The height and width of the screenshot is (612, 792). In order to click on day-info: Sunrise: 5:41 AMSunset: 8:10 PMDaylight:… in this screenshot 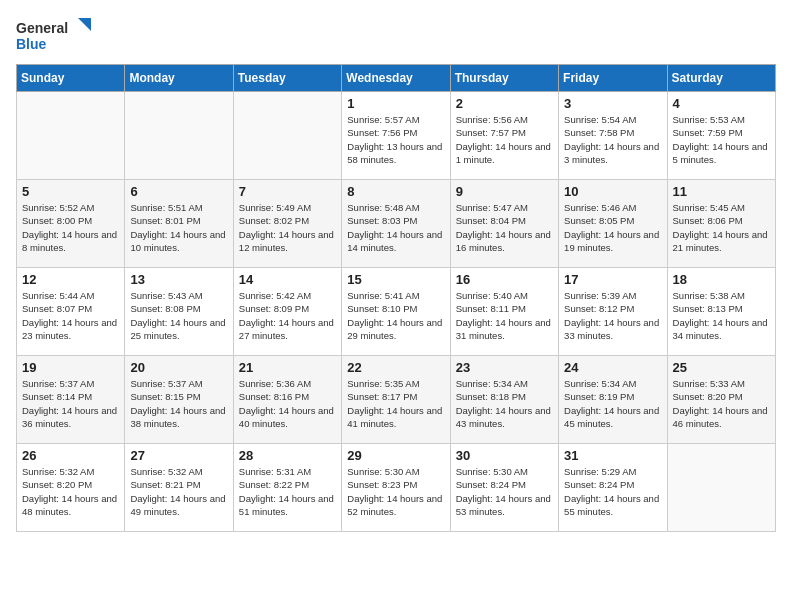, I will do `click(396, 316)`.